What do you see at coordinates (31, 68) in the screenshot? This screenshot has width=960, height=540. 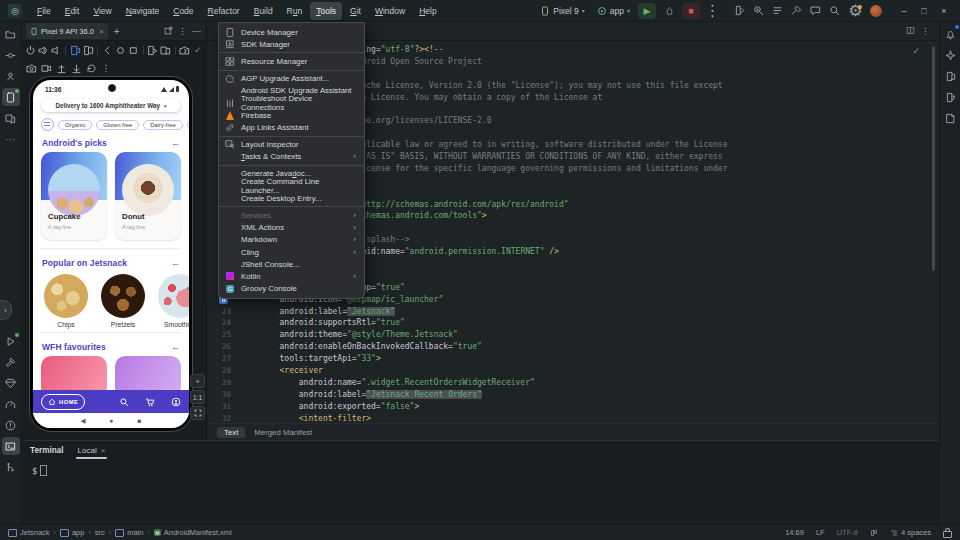 I see `camera-icon` at bounding box center [31, 68].